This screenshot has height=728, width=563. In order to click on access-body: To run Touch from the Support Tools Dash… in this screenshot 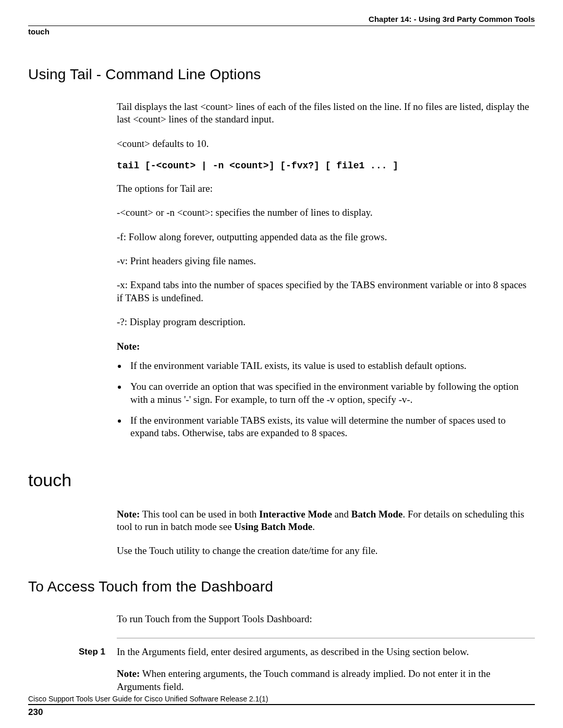, I will do `click(325, 619)`.